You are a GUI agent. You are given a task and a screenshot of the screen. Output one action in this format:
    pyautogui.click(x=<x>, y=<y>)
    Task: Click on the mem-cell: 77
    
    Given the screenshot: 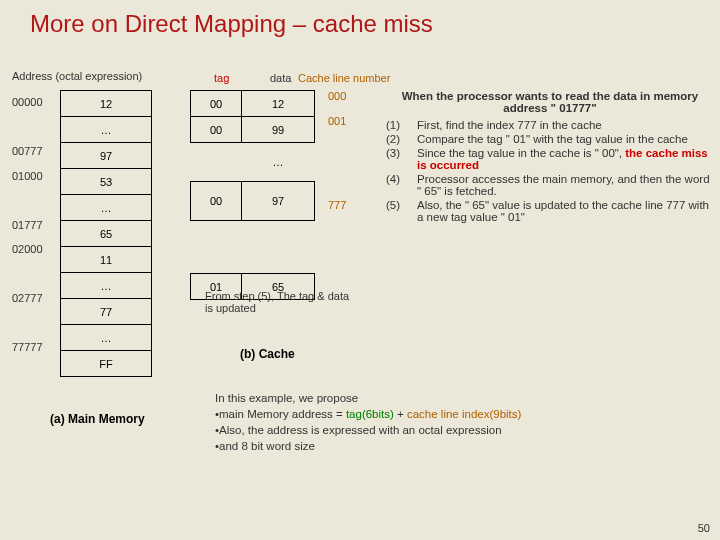 What is the action you would take?
    pyautogui.click(x=106, y=312)
    